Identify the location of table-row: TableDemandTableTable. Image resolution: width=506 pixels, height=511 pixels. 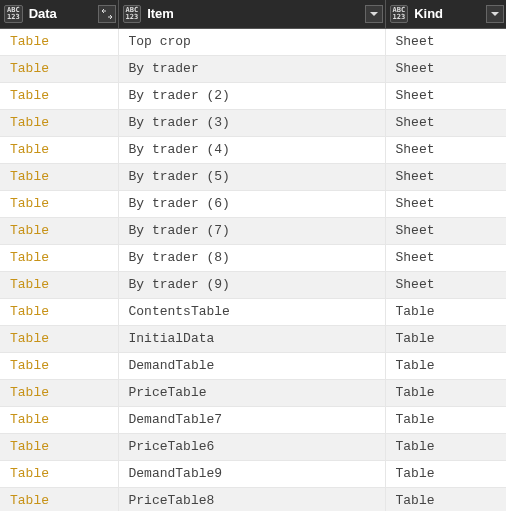
(253, 366).